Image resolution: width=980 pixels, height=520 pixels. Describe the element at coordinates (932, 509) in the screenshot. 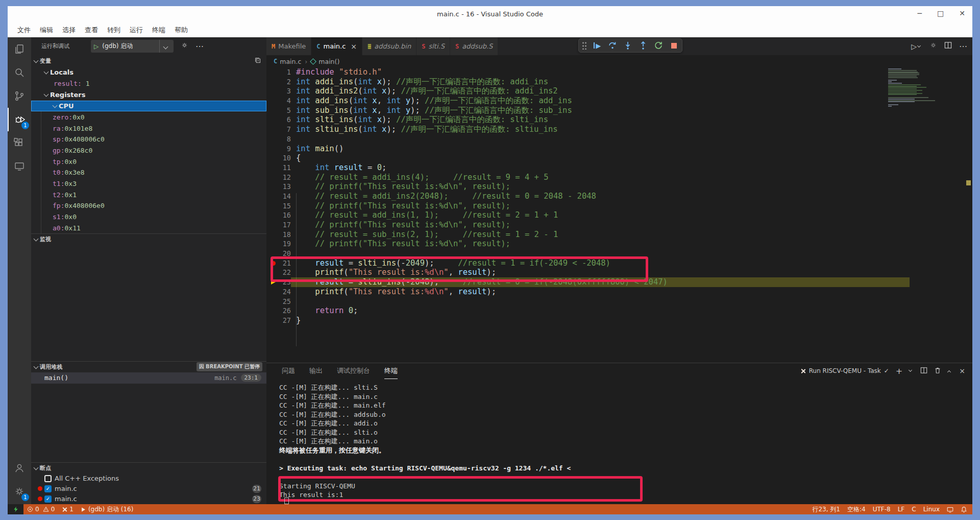

I see `os-status: Linux` at that location.